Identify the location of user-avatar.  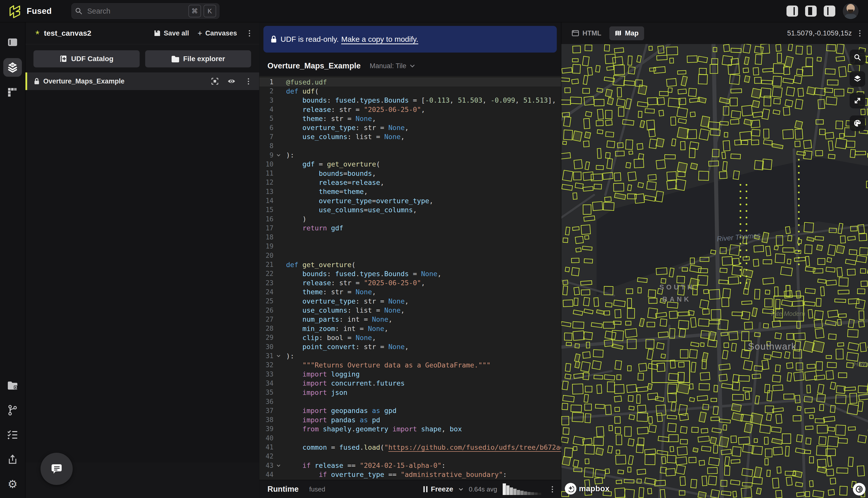
(851, 11).